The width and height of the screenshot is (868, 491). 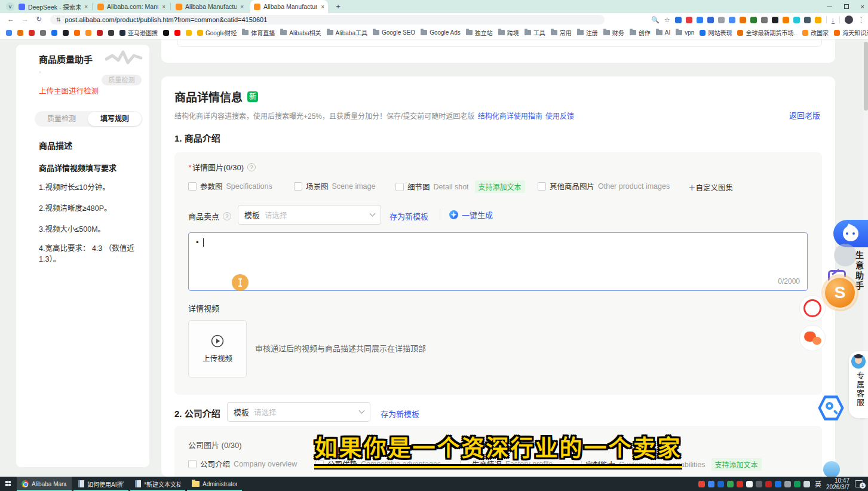 What do you see at coordinates (716, 32) in the screenshot?
I see `bookmark-site: 网站表现` at bounding box center [716, 32].